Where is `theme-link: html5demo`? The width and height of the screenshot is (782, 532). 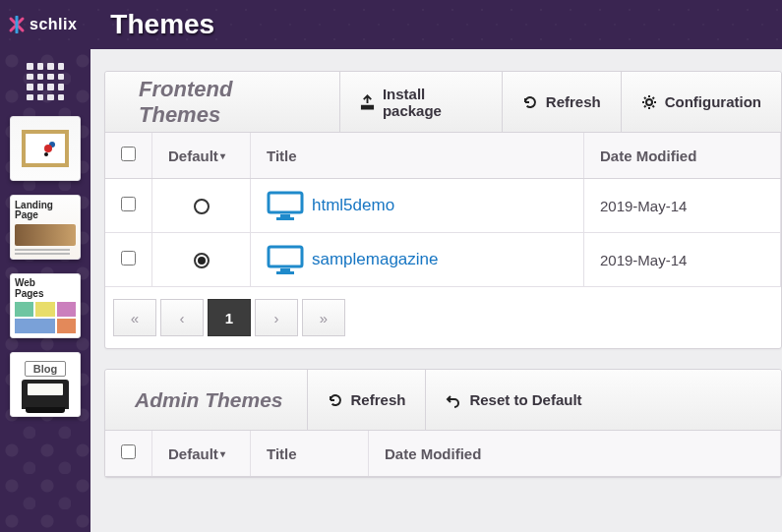
theme-link: html5demo is located at coordinates (417, 206).